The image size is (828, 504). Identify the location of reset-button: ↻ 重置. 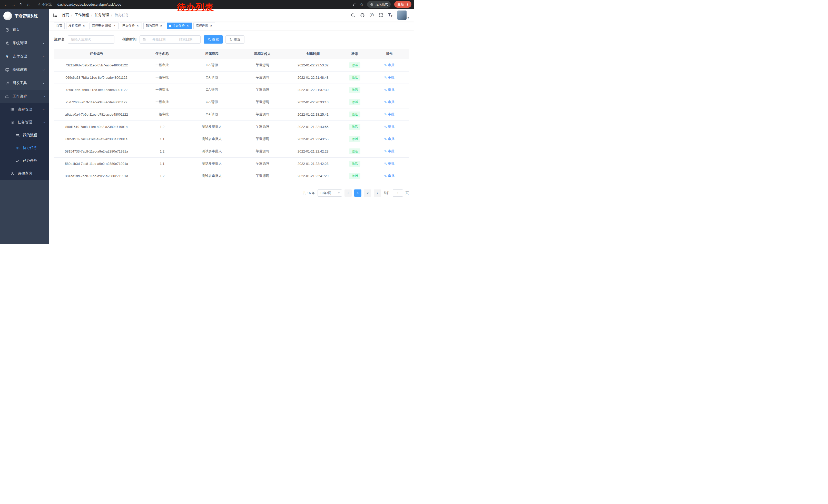
(235, 40).